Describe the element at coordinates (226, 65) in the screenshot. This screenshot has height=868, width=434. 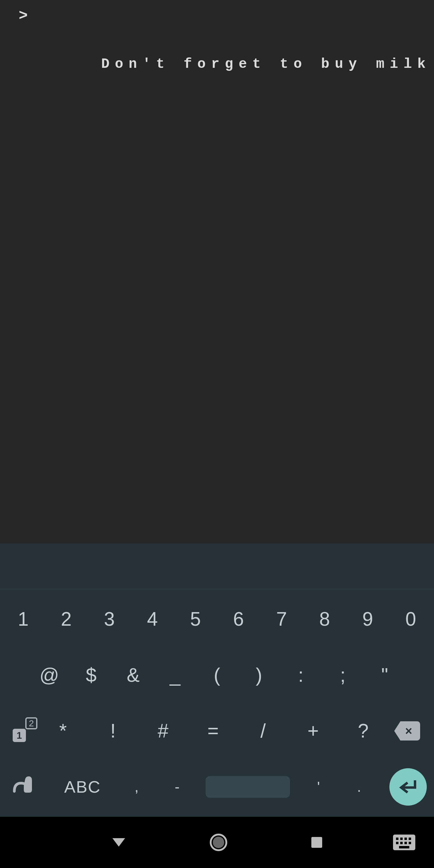
I see `terminal-input-line: Don't forget to buy milk!` at that location.